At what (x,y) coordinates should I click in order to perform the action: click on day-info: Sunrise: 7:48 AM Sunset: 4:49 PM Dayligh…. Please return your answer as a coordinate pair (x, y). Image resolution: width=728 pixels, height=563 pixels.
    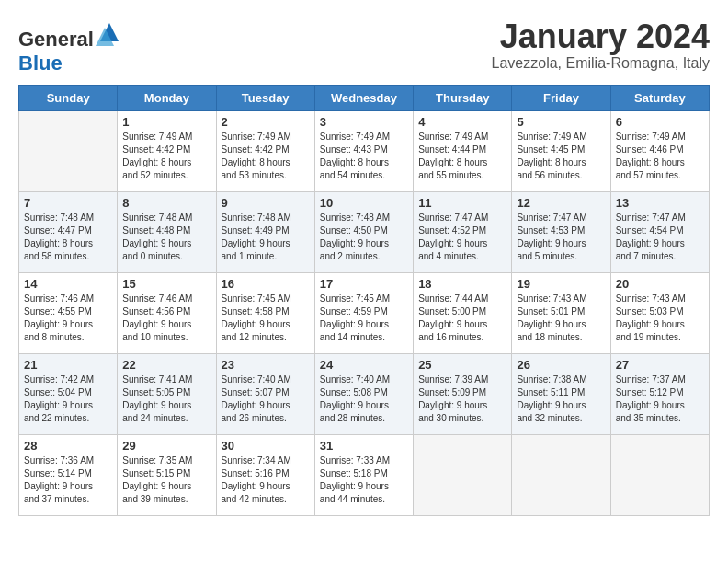
    Looking at the image, I should click on (266, 237).